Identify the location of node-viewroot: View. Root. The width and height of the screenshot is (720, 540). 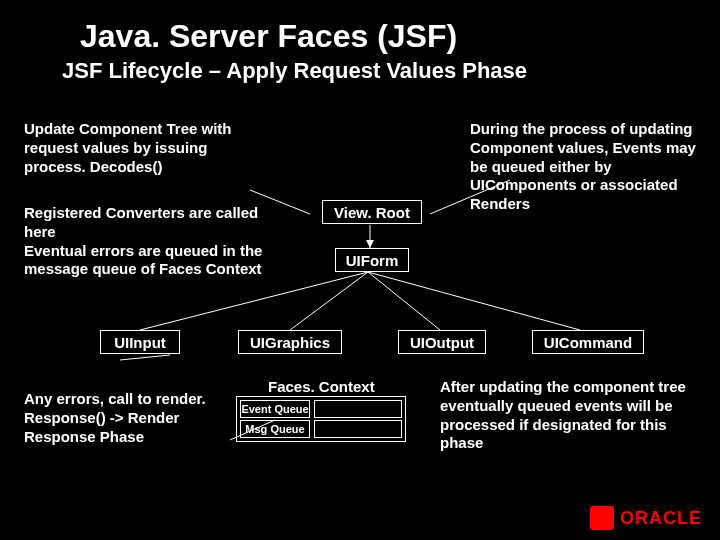
(372, 212).